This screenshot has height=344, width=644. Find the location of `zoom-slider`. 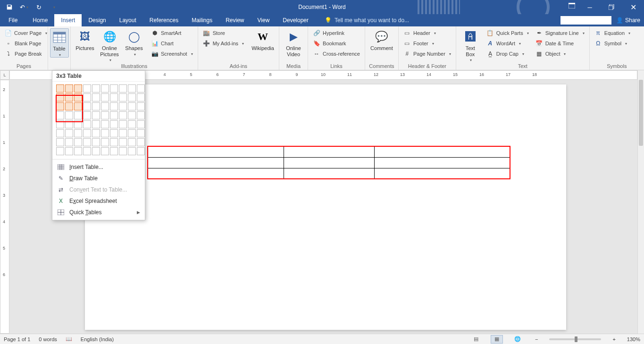

zoom-slider is located at coordinates (575, 339).